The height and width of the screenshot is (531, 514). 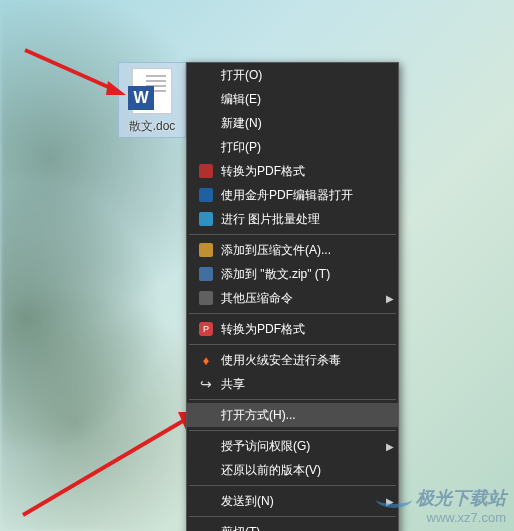 I want to click on menu-add-archive: 添加到压缩文件(A)..., so click(x=292, y=250).